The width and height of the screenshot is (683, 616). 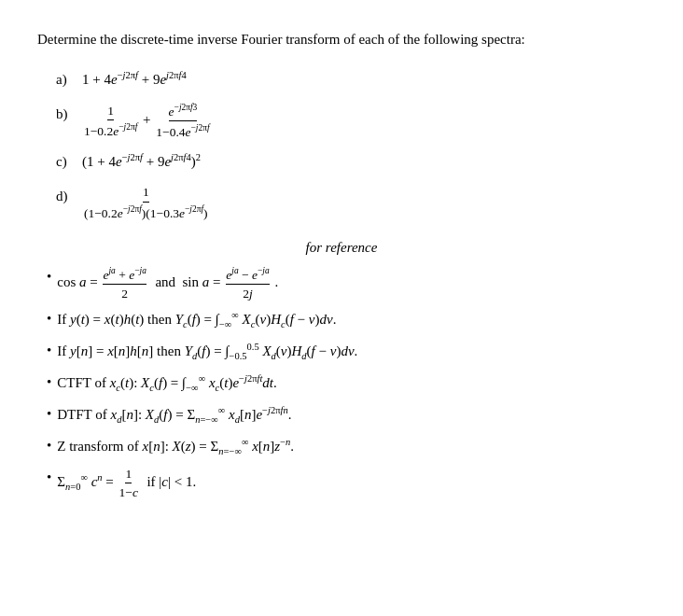 I want to click on ref-dtft-text: DTFT of xd[n]: Xd(f) = Σn=−∞∞ xd[n]e−j2π…, so click(x=351, y=415).